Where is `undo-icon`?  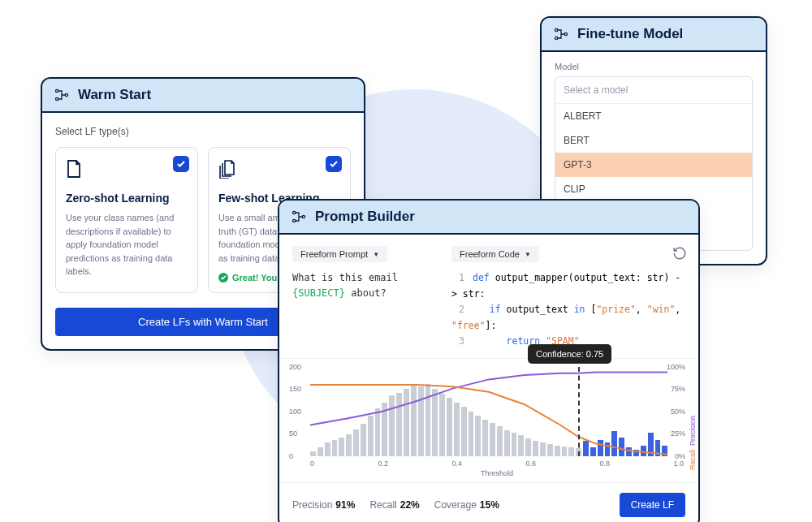
undo-icon is located at coordinates (680, 253).